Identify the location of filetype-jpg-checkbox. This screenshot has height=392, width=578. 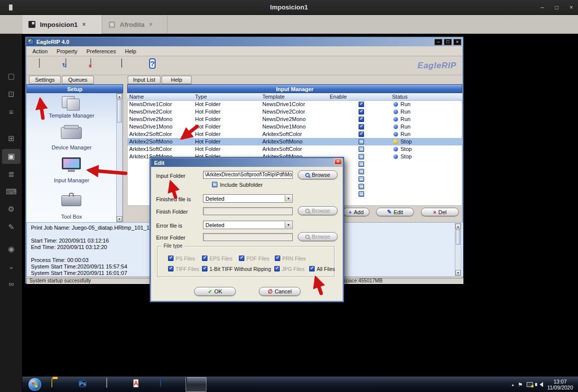
(277, 269).